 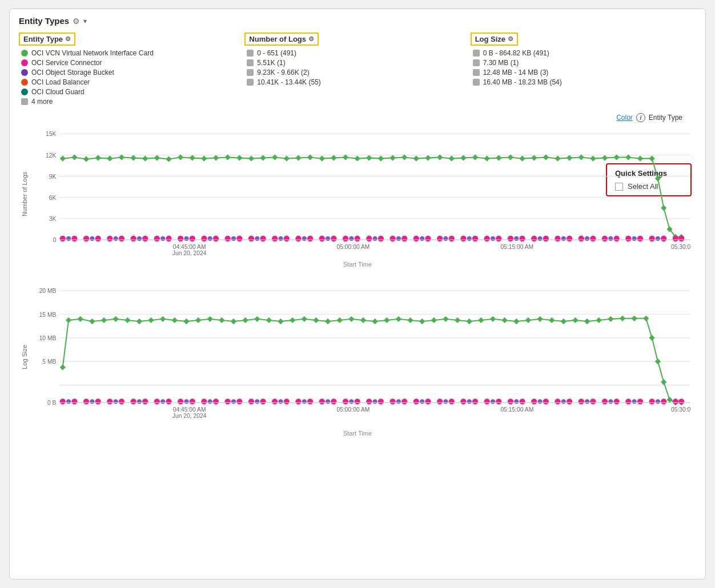 What do you see at coordinates (43, 39) in the screenshot?
I see `entity-type-label: Entity Type` at bounding box center [43, 39].